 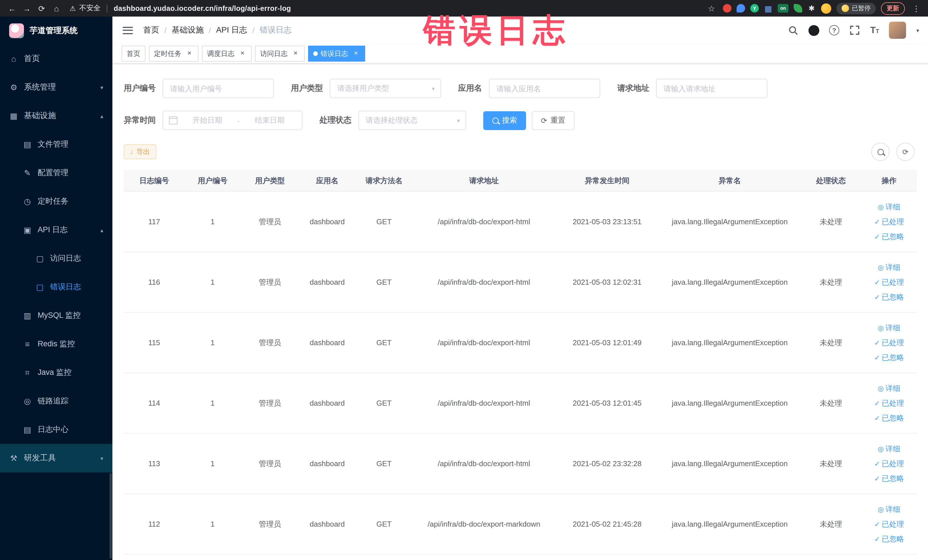 I want to click on paused-pill-button: 已暂停, so click(x=856, y=8).